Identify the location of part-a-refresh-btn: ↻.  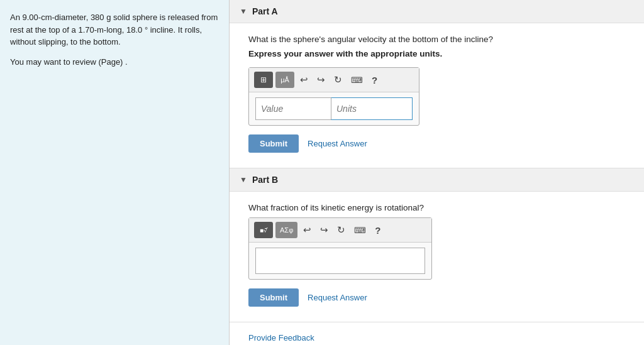
(338, 80).